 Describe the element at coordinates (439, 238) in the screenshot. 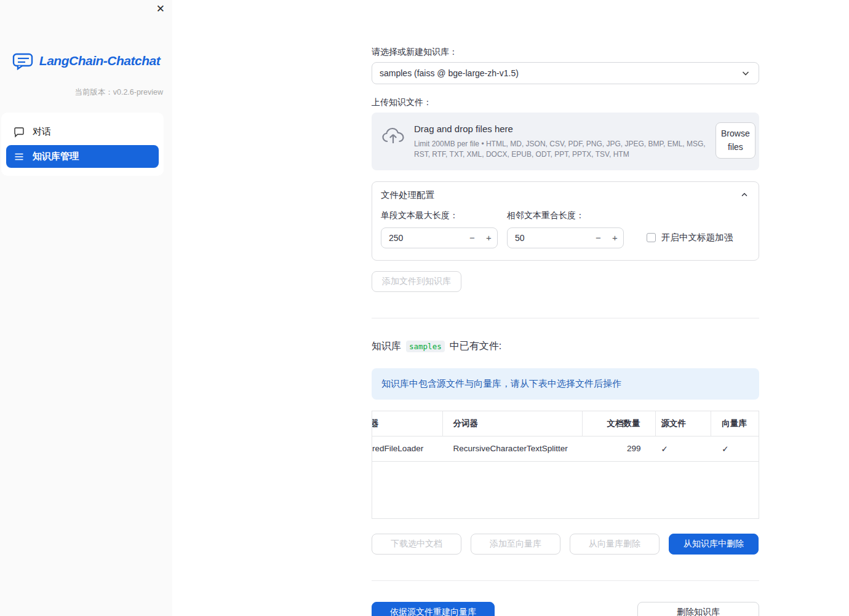

I see `chunk-size-input: 250 − +` at that location.